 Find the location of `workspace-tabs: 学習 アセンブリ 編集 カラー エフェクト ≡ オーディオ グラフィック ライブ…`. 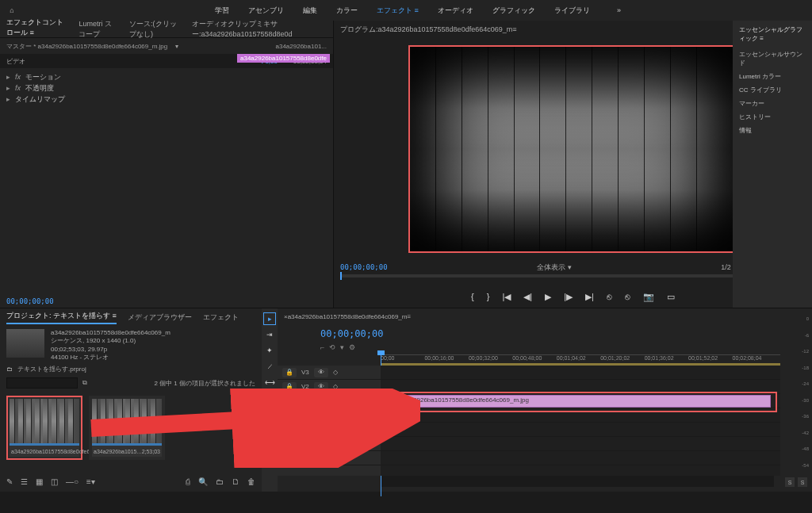

workspace-tabs: 学習 アセンブリ 編集 カラー エフェクト ≡ オーディオ グラフィック ライブ… is located at coordinates (418, 10).